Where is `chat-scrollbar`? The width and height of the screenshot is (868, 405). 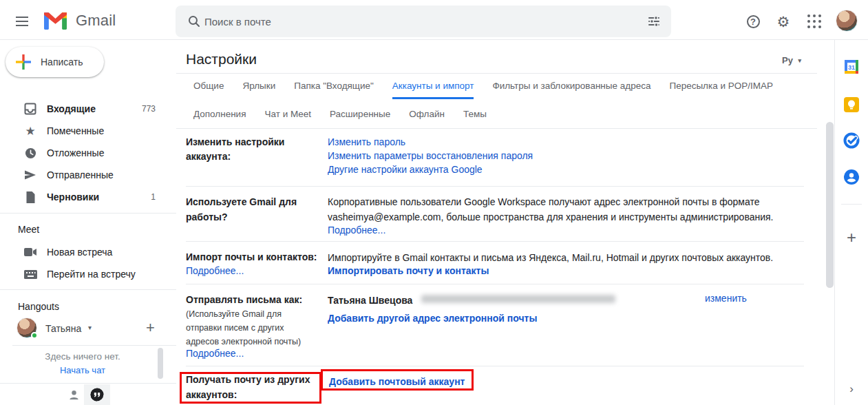 chat-scrollbar is located at coordinates (160, 364).